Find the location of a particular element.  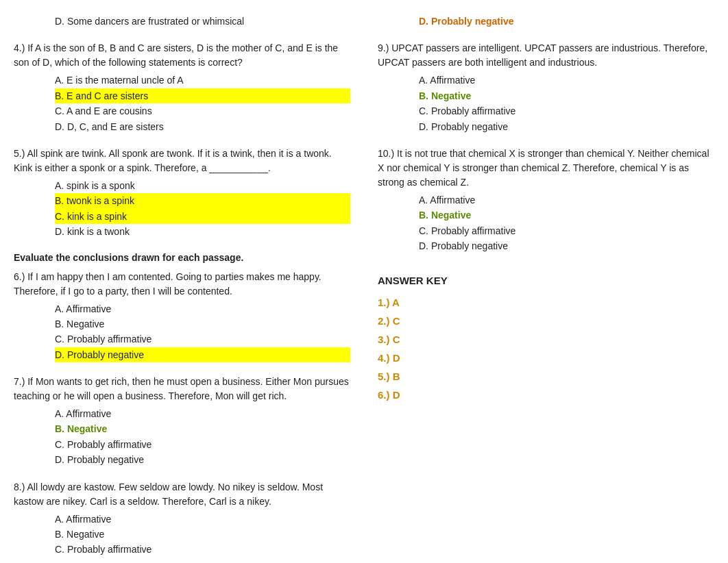

q9-opt-b: B. Negative is located at coordinates (566, 96).